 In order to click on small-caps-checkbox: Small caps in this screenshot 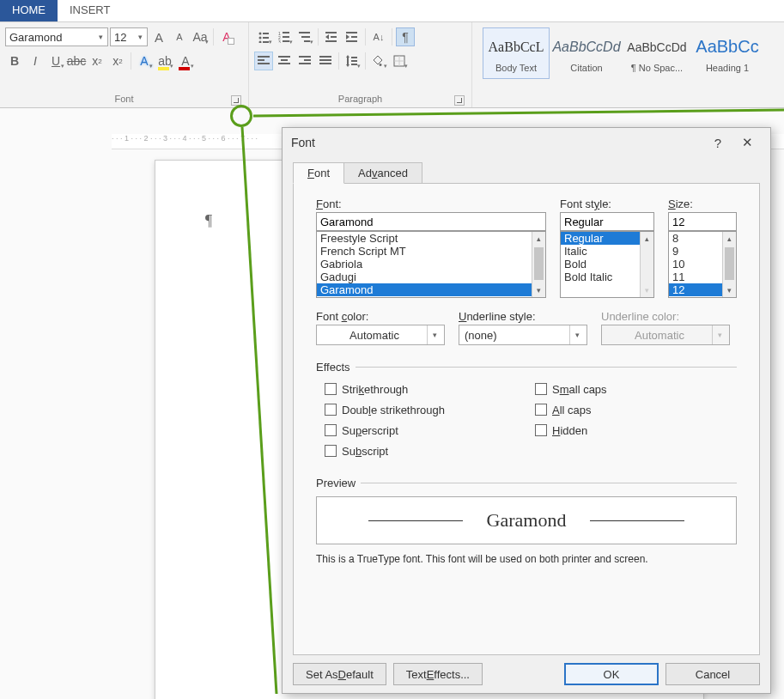, I will do `click(635, 389)`.